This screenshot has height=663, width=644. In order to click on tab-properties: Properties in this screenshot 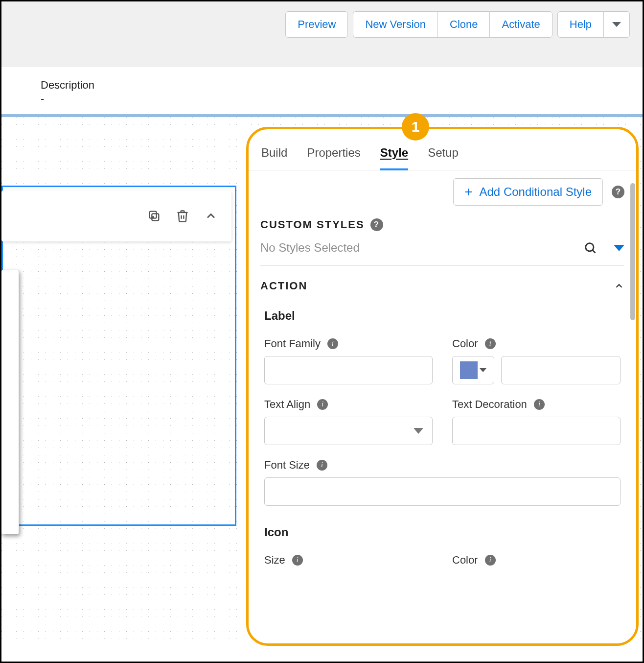, I will do `click(334, 158)`.